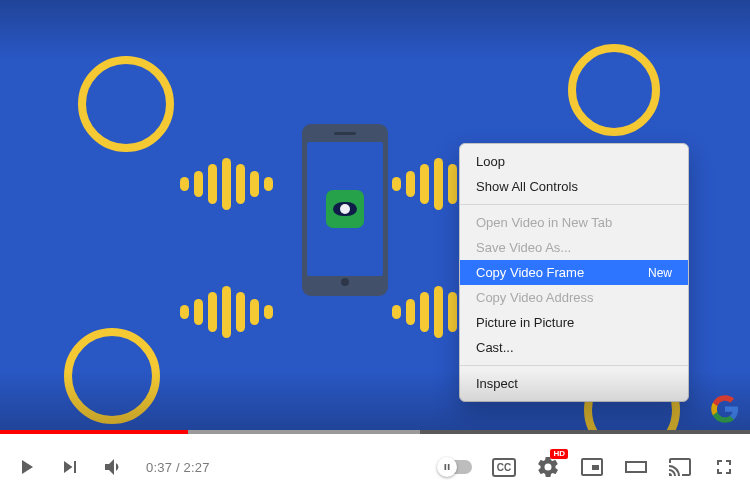 This screenshot has width=750, height=500. Describe the element at coordinates (574, 186) in the screenshot. I see `menu-item-show-all-controls: Show All Controls` at that location.